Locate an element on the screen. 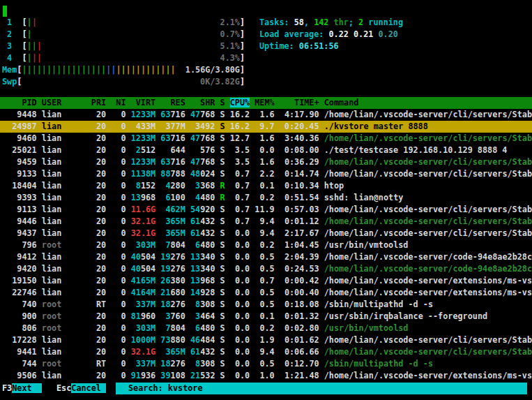  cursor-block is located at coordinates (5, 11).